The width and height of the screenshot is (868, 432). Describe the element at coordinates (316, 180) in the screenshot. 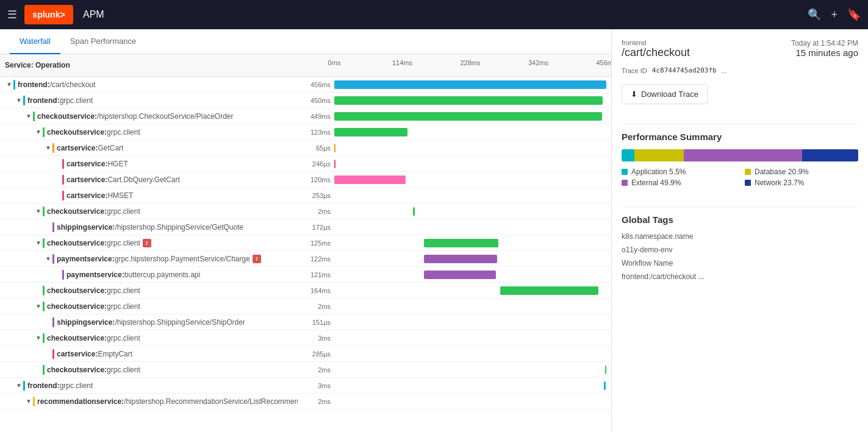

I see `span-duration: 120ms` at that location.